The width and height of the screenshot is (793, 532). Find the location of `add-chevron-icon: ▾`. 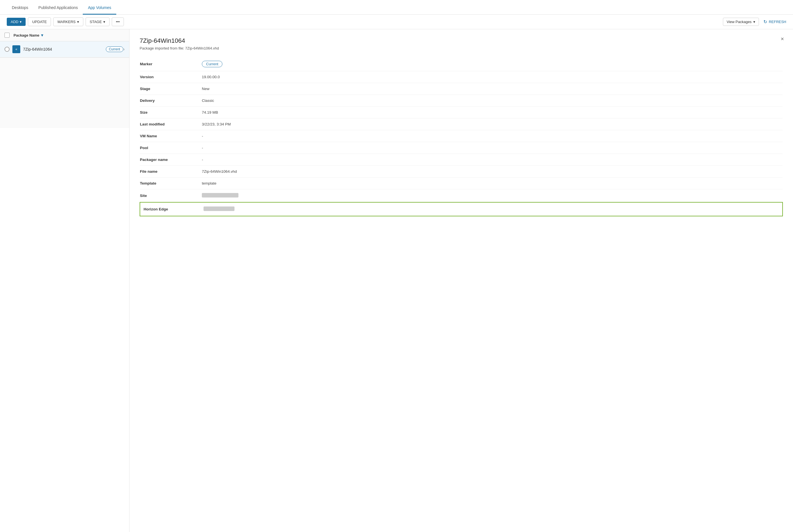

add-chevron-icon: ▾ is located at coordinates (21, 22).